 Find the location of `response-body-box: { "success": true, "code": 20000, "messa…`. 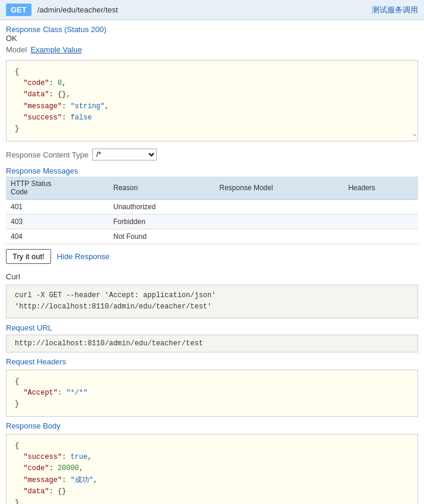

response-body-box: { "success": true, "code": 20000, "messa… is located at coordinates (212, 469).